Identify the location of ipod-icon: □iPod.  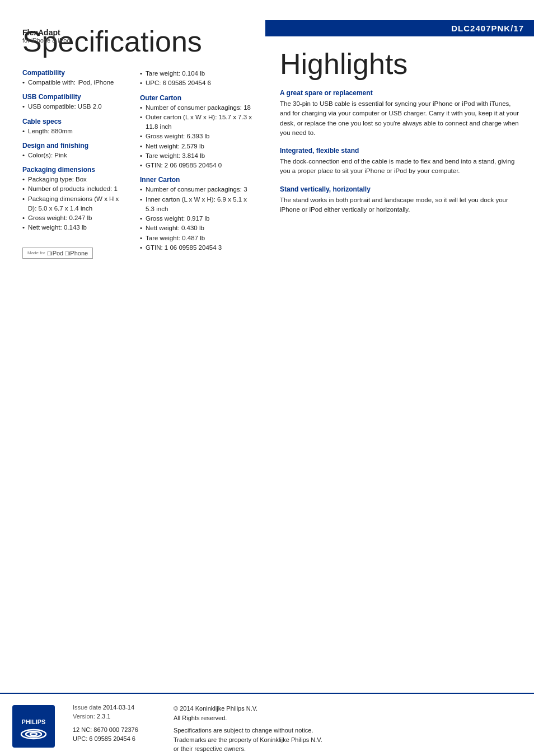
(56, 253).